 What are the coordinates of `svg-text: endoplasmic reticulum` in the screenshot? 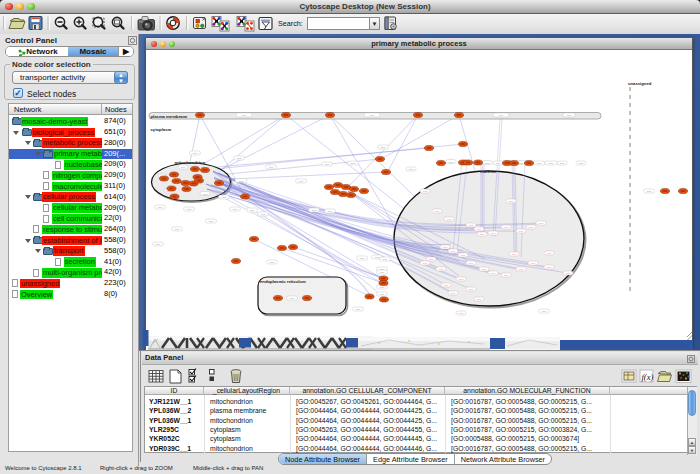 It's located at (283, 282).